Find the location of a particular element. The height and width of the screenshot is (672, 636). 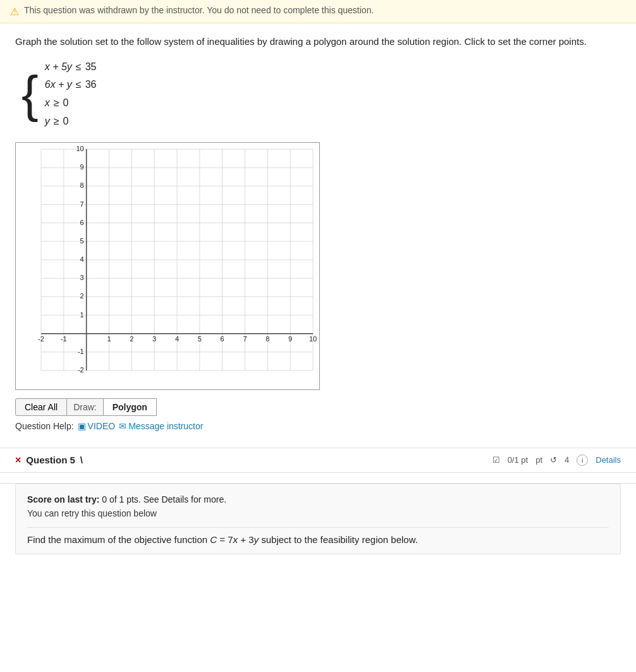

question-5-right: ☑ 0/1 pt pt ↺ 4 i Details is located at coordinates (556, 460).